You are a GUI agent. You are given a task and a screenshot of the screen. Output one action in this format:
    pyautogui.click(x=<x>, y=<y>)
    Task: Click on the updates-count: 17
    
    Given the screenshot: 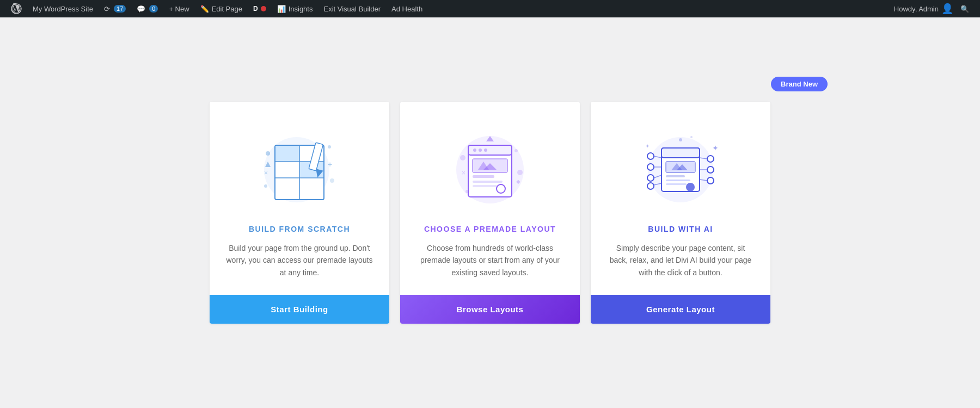 What is the action you would take?
    pyautogui.click(x=120, y=9)
    